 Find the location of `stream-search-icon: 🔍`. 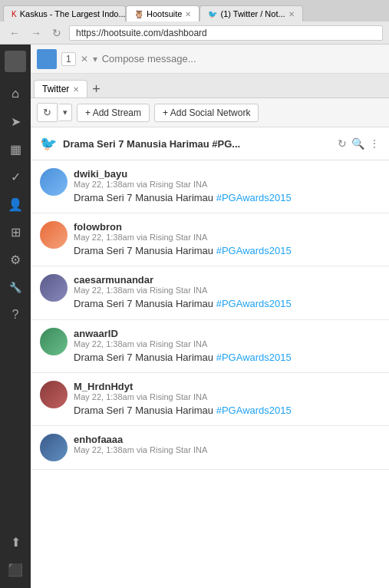

stream-search-icon: 🔍 is located at coordinates (358, 144).